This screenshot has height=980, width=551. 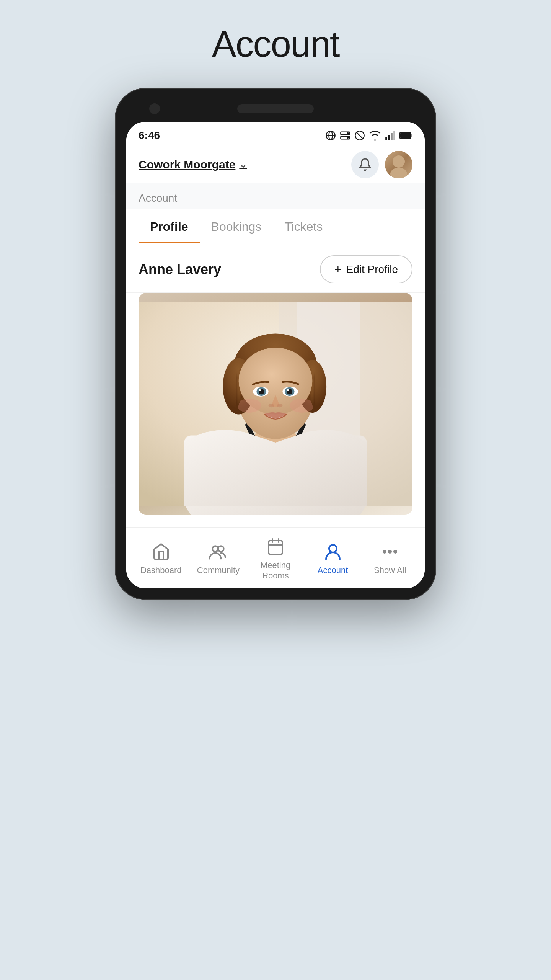 I want to click on nav-item-community: Community, so click(x=218, y=559).